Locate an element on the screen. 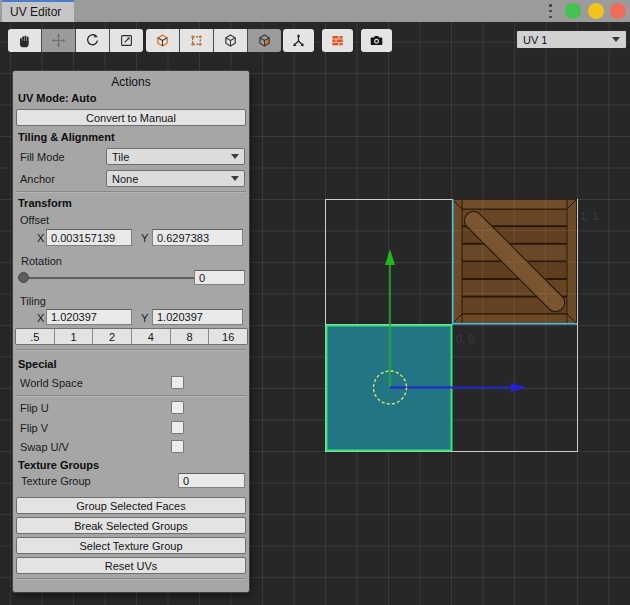  cube-outline-icon is located at coordinates (162, 40).